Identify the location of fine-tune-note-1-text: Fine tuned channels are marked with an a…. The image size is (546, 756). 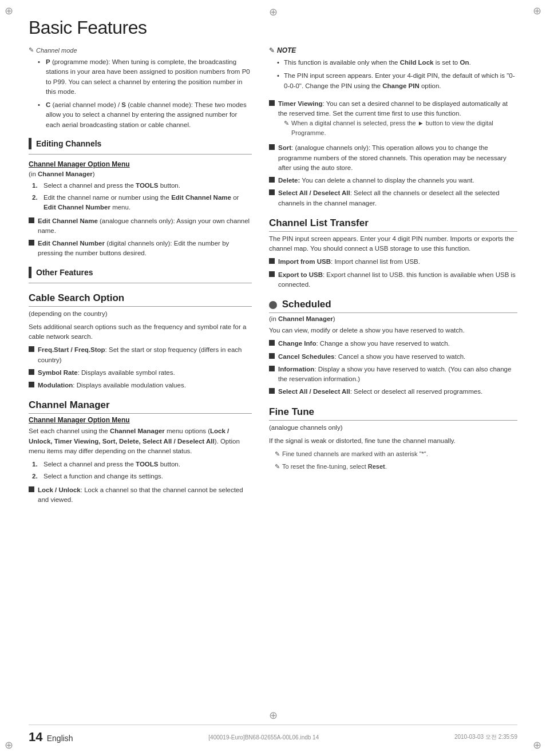
(355, 454).